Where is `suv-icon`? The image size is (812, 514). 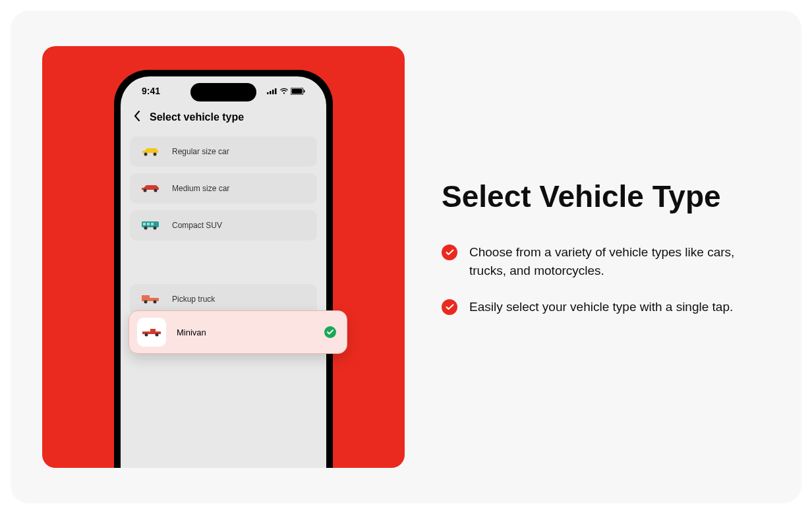
suv-icon is located at coordinates (150, 225).